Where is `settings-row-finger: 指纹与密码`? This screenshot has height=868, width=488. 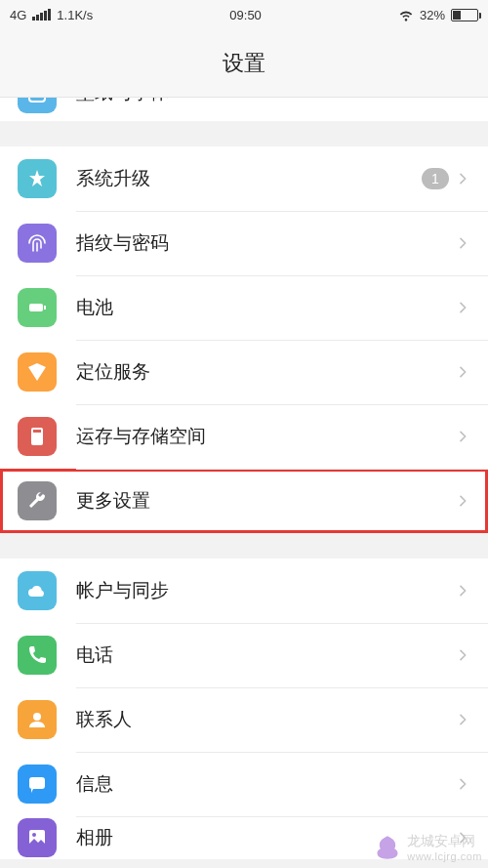 settings-row-finger: 指纹与密码 is located at coordinates (244, 243).